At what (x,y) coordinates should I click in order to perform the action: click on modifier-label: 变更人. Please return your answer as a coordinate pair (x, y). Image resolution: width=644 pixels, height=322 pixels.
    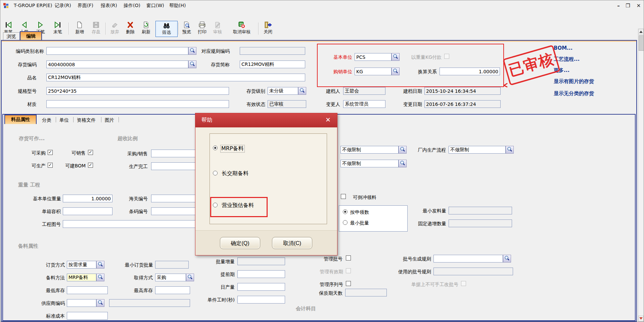
    Looking at the image, I should click on (331, 104).